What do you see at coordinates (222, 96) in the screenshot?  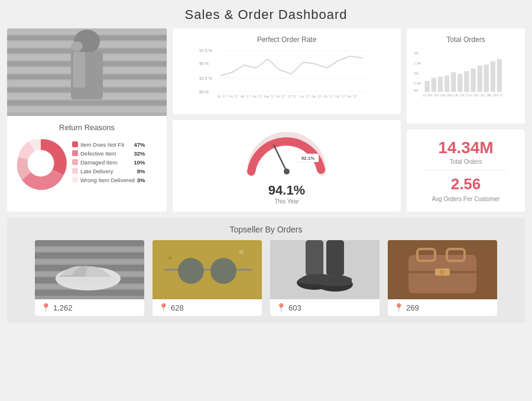 I see `svg-text: Ja '17` at bounding box center [222, 96].